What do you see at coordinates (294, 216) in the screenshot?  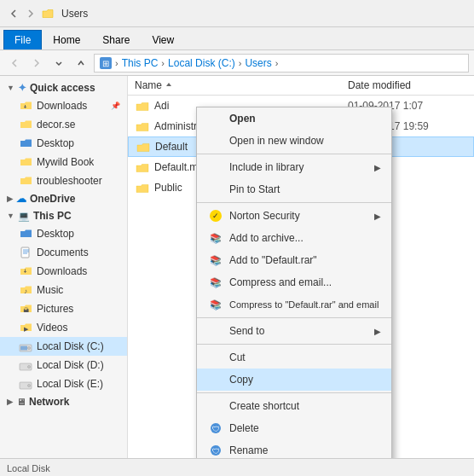 I see `ctx-norton: ✓ Norton Security ▶` at bounding box center [294, 216].